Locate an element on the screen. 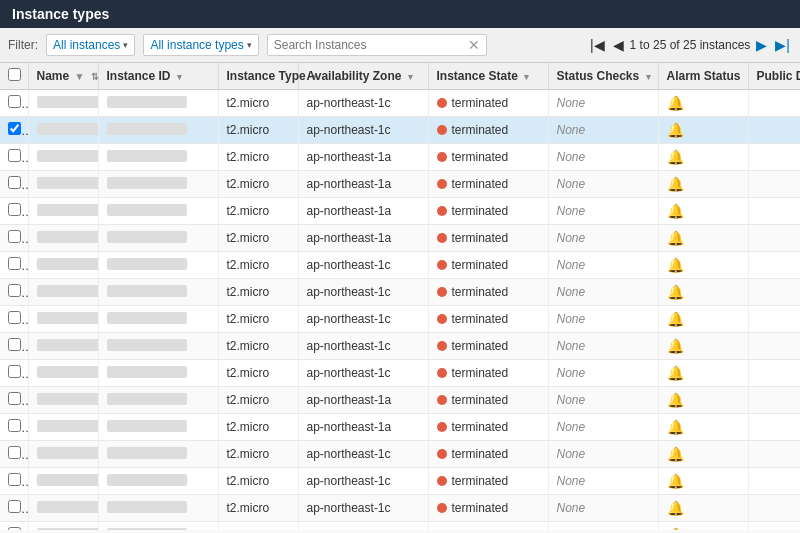 The height and width of the screenshot is (533, 800). close-icon: ✕ is located at coordinates (474, 45).